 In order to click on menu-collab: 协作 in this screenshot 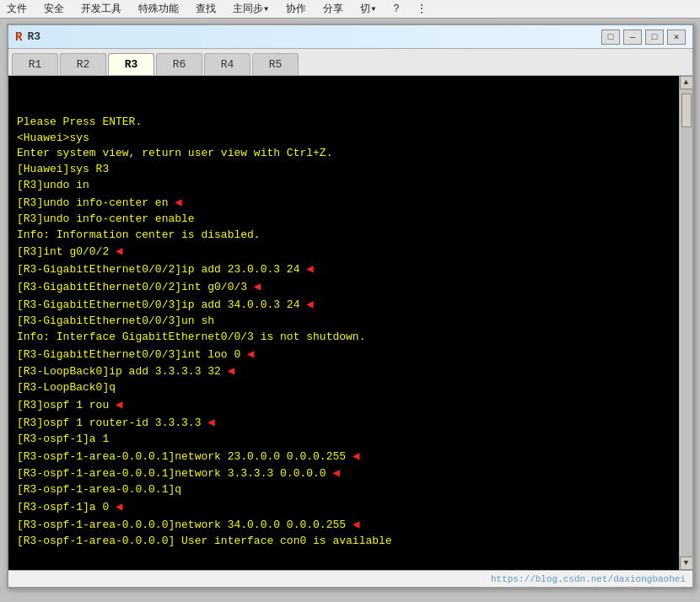, I will do `click(296, 8)`.